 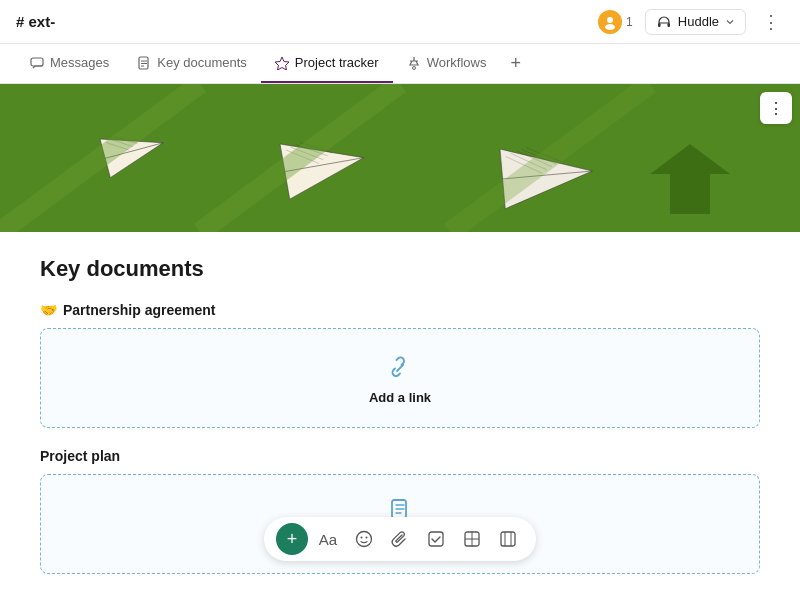 I want to click on avatar-count: 1, so click(x=630, y=22).